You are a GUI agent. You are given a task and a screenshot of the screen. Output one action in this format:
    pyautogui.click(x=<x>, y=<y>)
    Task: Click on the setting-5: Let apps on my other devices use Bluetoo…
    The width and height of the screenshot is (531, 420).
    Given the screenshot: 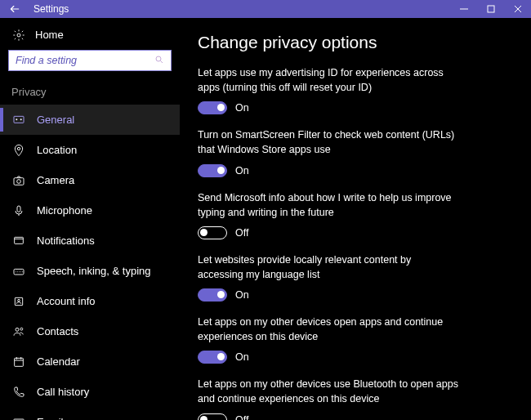 What is the action you would take?
    pyautogui.click(x=355, y=399)
    